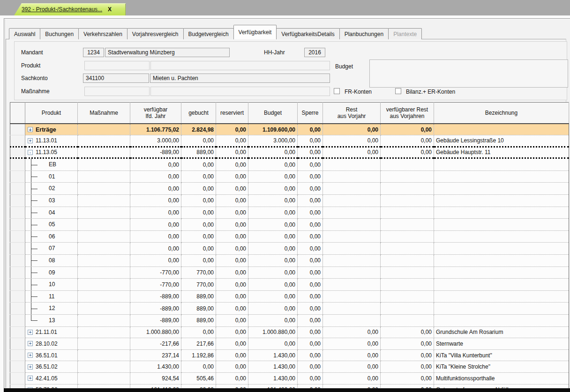 The width and height of the screenshot is (570, 392). I want to click on produkt-cell: 02, so click(52, 189).